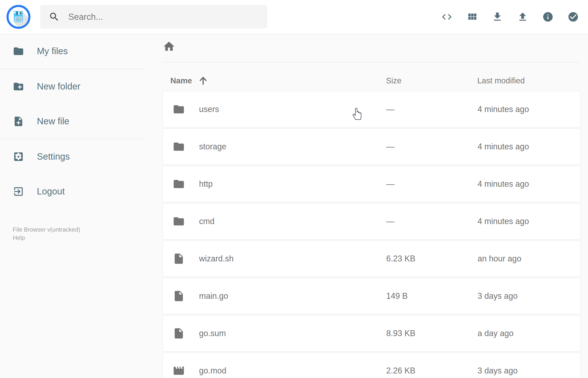  What do you see at coordinates (497, 17) in the screenshot?
I see `download-icon` at bounding box center [497, 17].